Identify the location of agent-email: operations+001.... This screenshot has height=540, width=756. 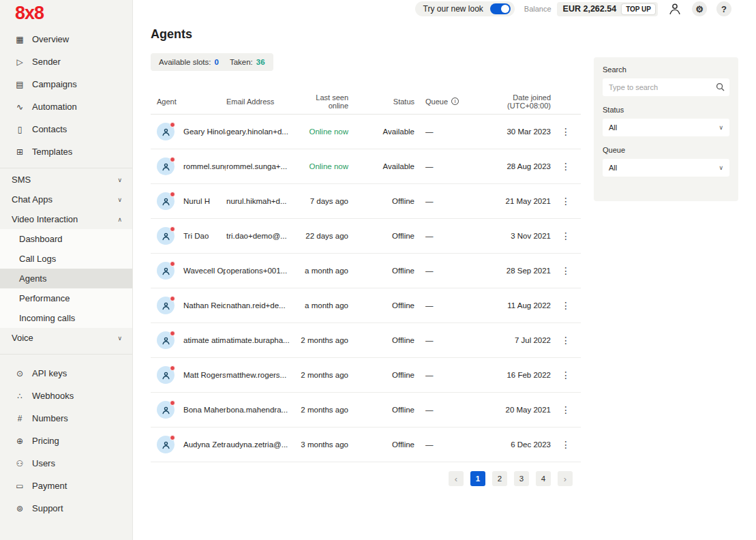
(263, 271).